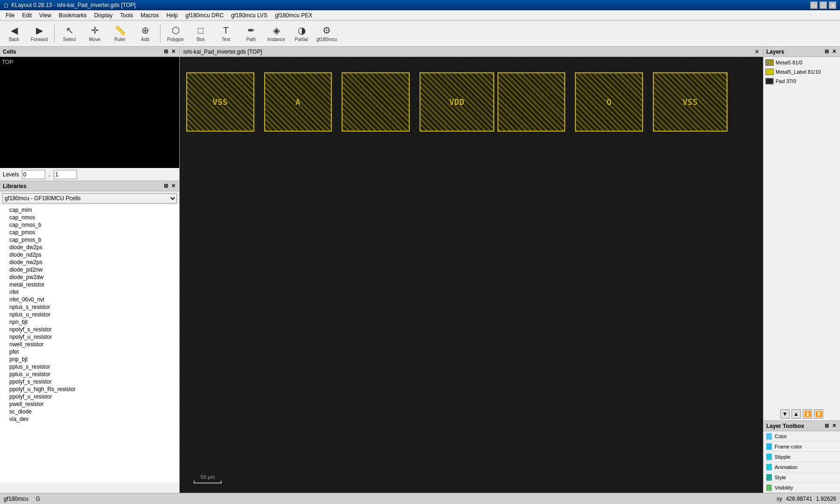 This screenshot has height=504, width=840. I want to click on lib-item-pnp_bjt: pnp_bjt, so click(90, 359).